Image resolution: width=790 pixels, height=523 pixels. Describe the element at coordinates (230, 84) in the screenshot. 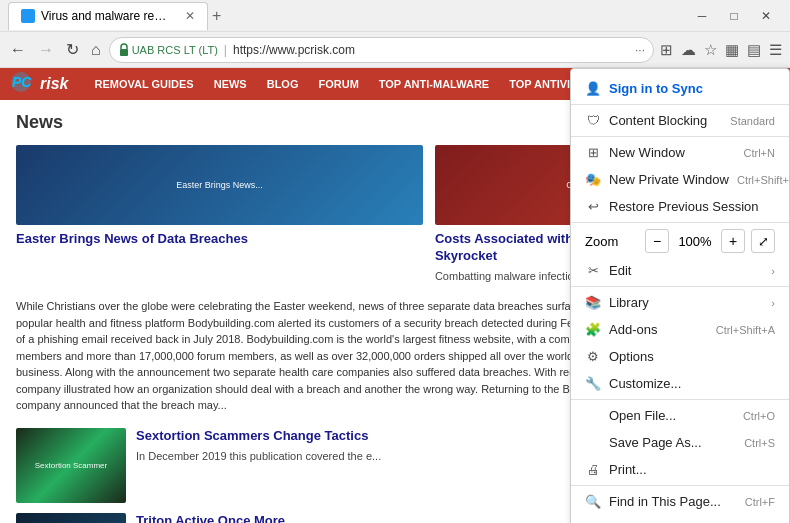

I see `nav-news: NEWS` at that location.